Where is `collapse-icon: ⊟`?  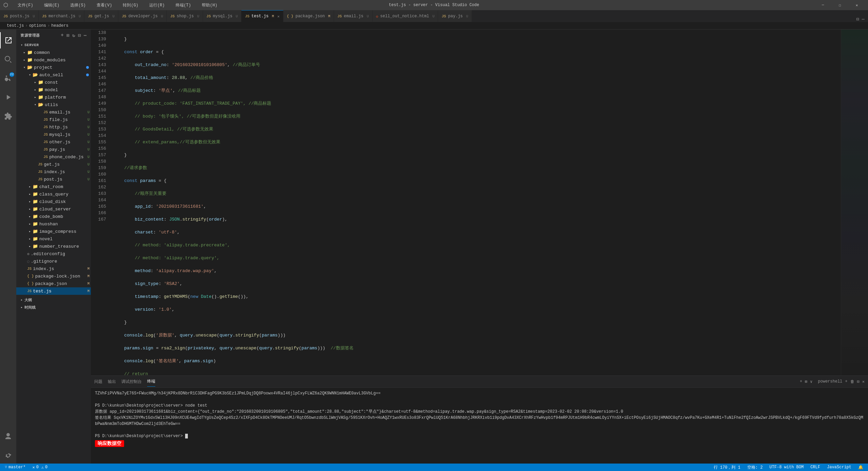 collapse-icon: ⊟ is located at coordinates (79, 35).